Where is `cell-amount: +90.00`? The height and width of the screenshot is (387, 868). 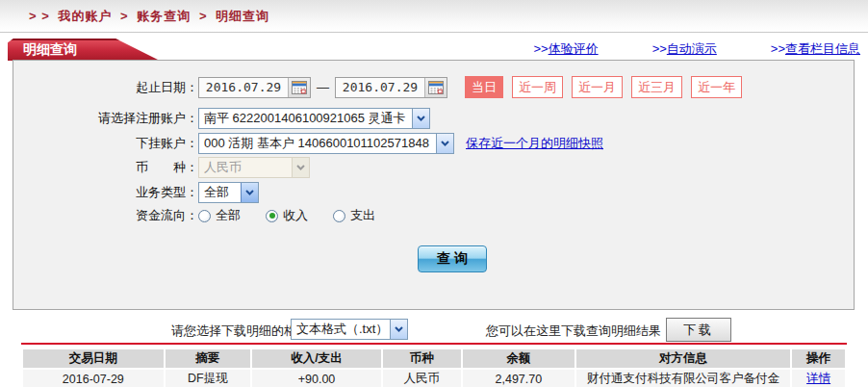 cell-amount: +90.00 is located at coordinates (317, 378).